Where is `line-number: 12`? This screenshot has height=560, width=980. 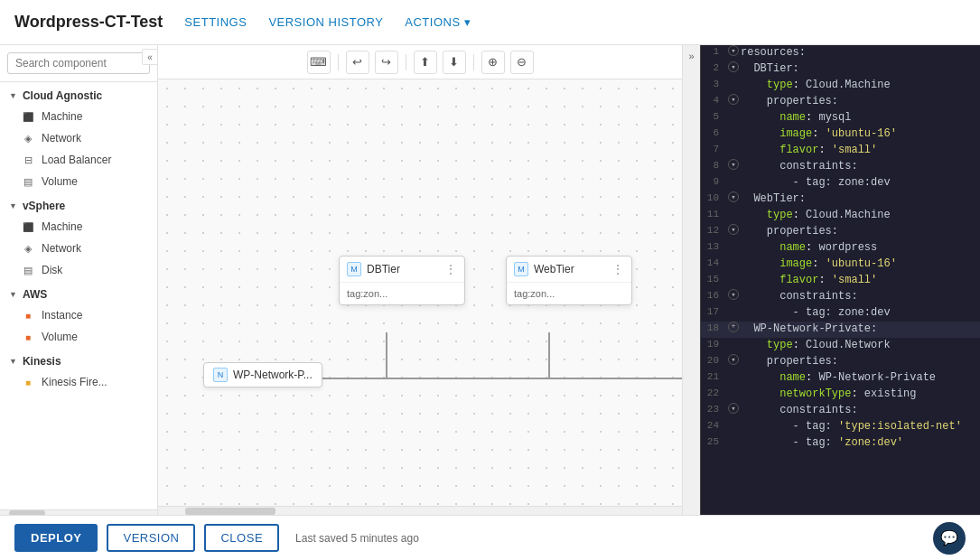
line-number: 12 is located at coordinates (714, 229).